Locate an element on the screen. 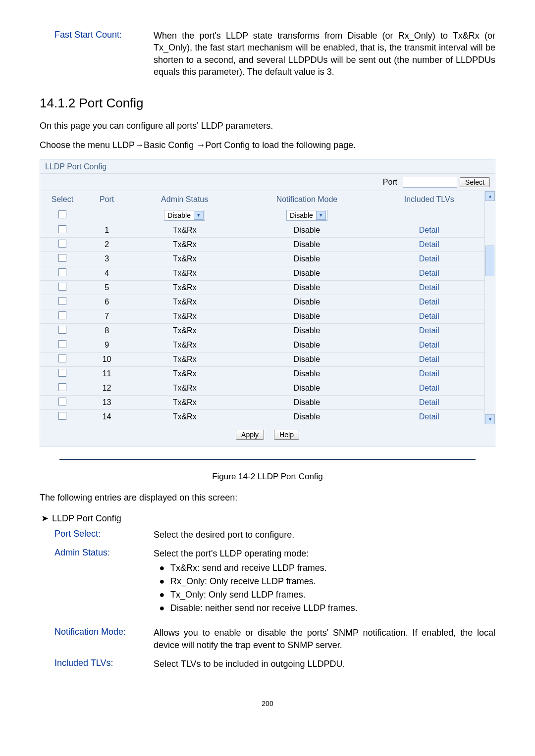  scroll-track is located at coordinates (490, 308).